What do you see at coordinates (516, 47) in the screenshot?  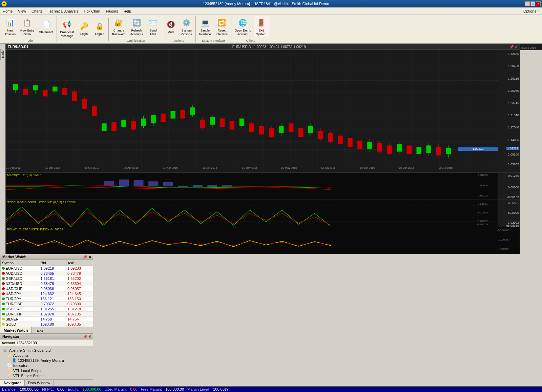 I see `chart-close-btn: ✕` at bounding box center [516, 47].